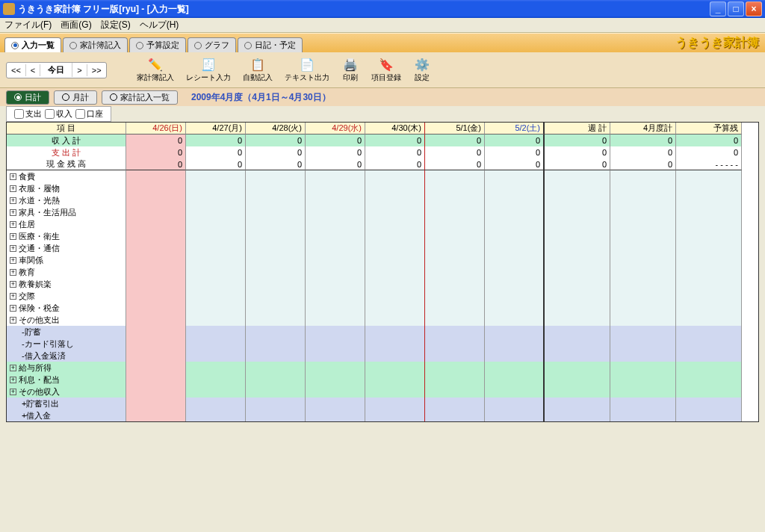 The image size is (765, 532). I want to click on category-label: +交通・通信, so click(66, 248).